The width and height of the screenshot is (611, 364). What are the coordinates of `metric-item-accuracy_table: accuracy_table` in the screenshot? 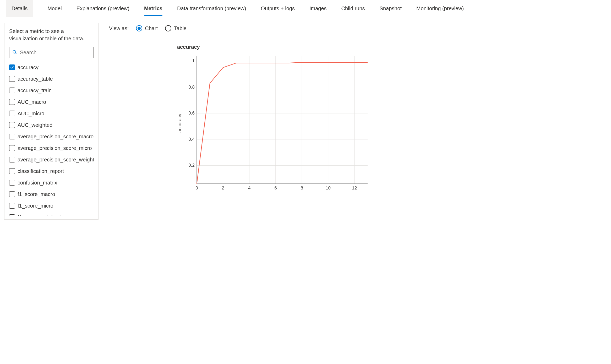 It's located at (51, 79).